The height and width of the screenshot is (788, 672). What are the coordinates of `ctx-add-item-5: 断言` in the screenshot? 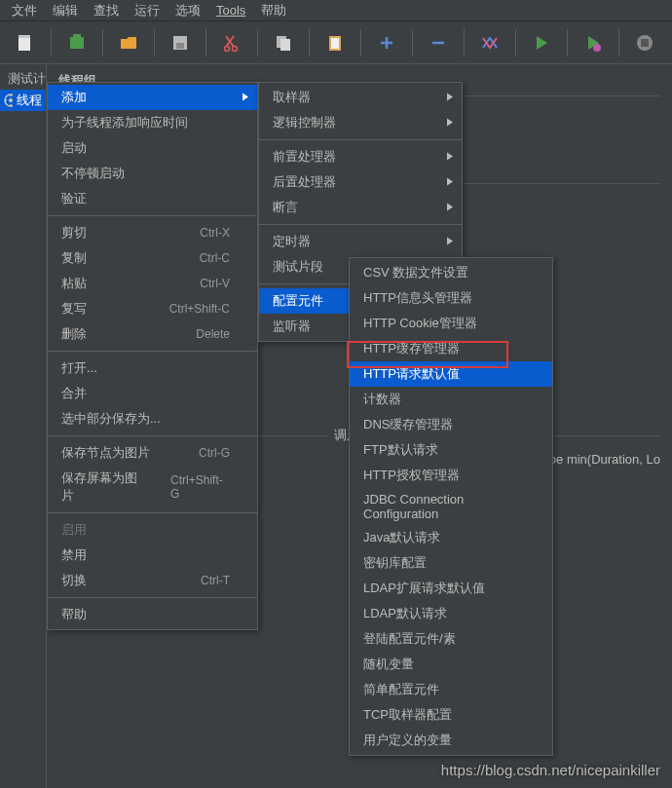 It's located at (360, 207).